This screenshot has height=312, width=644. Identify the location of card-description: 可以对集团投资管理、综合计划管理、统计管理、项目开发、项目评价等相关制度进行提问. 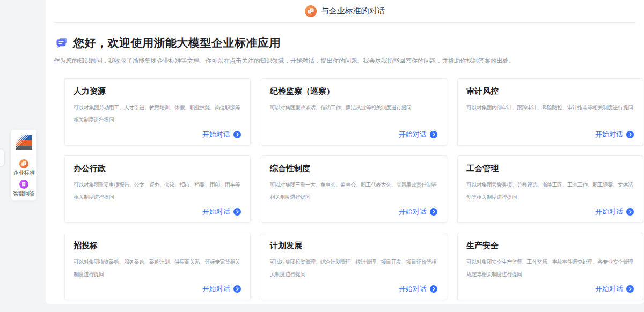
(355, 268).